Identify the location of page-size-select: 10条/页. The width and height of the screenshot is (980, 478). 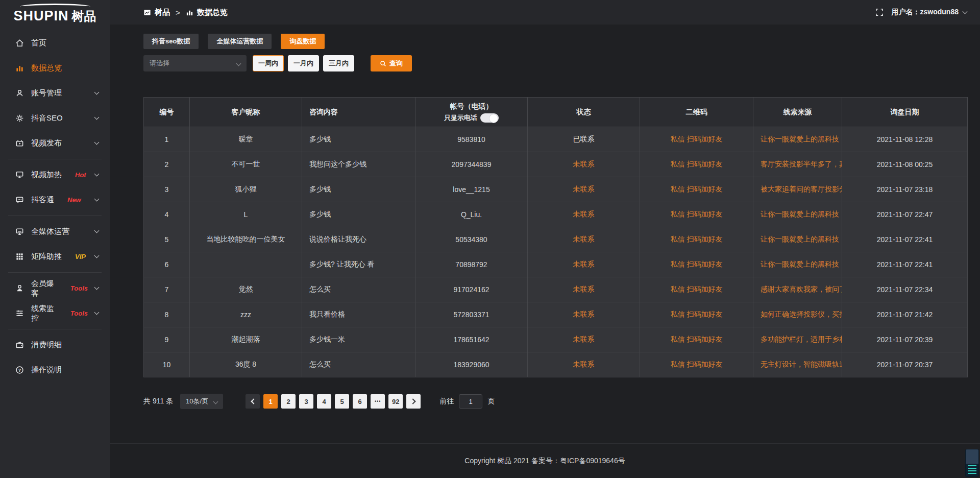
(202, 401).